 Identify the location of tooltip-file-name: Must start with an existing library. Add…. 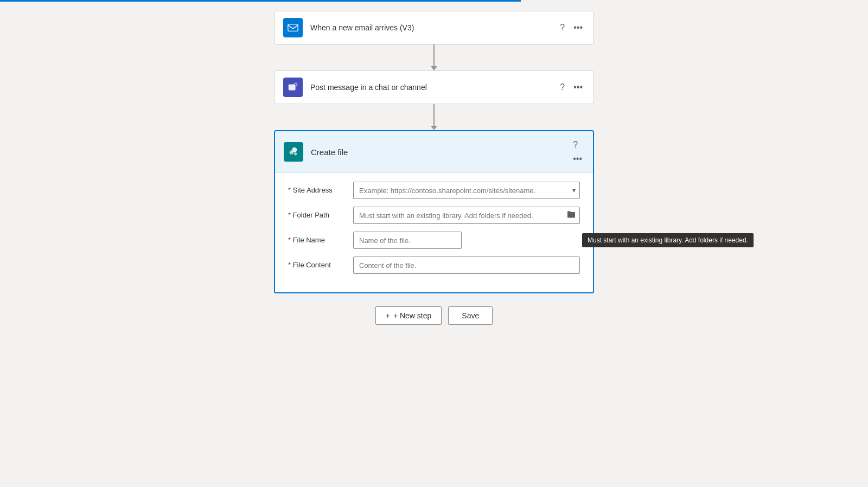
(668, 240).